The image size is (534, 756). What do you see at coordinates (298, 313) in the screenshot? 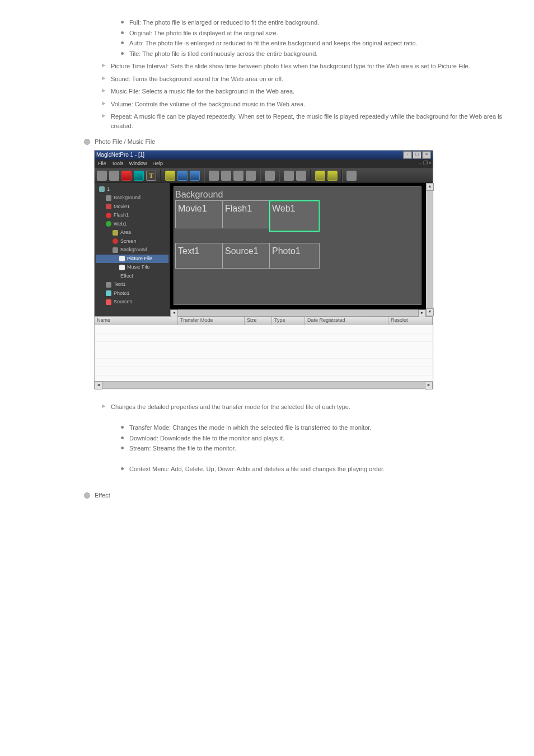
I see `hscrollbar: ◄ ►` at bounding box center [298, 313].